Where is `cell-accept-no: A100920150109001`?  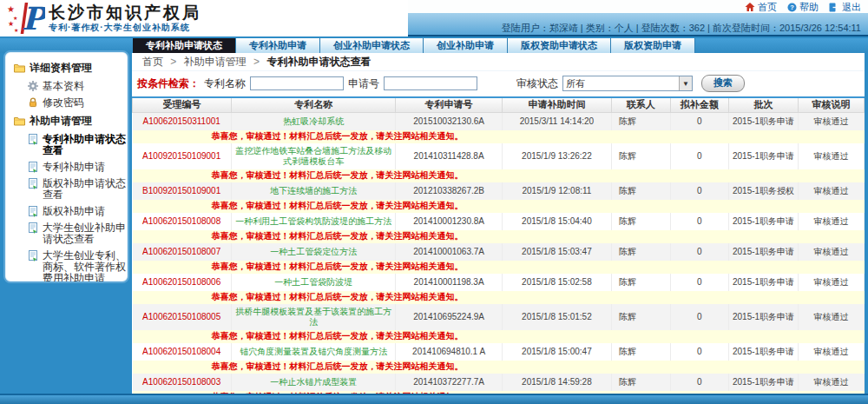
cell-accept-no: A100920150109001 is located at coordinates (182, 156).